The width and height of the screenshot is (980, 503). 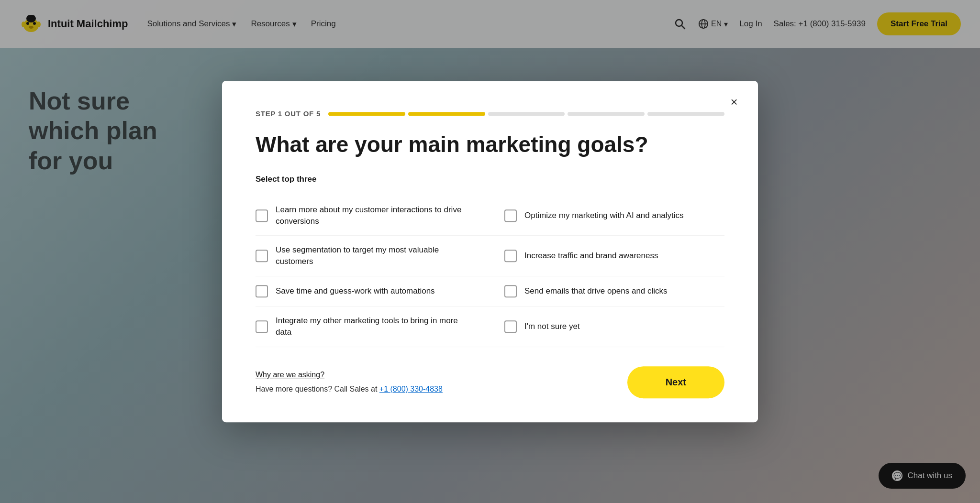 I want to click on next-button: Next, so click(x=676, y=383).